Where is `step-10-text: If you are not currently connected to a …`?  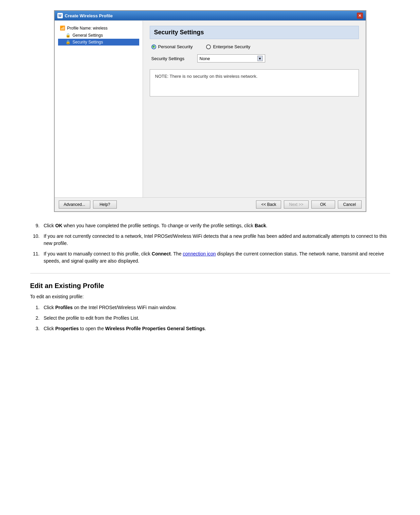 step-10-text: If you are not currently connected to a … is located at coordinates (217, 240).